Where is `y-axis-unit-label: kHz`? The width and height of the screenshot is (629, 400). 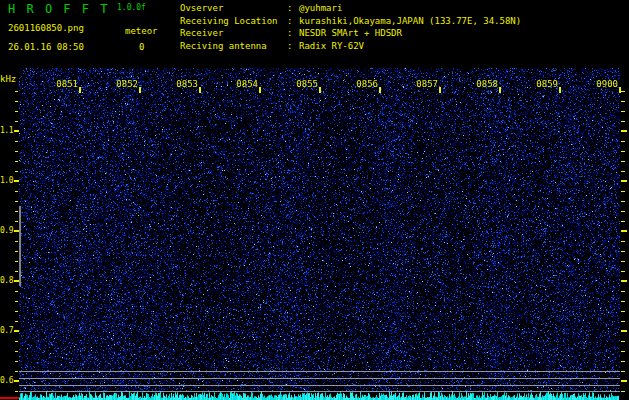 y-axis-unit-label: kHz is located at coordinates (8, 80).